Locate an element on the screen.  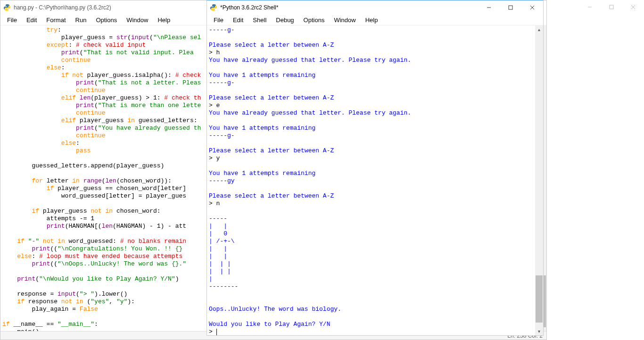
bg-titlebar is located at coordinates (605, 7).